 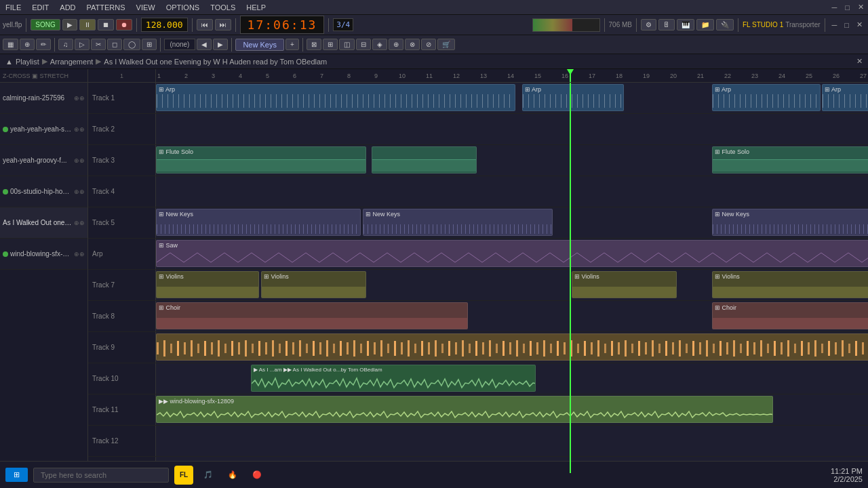 I want to click on clip-violins-1: ⊞ Violins, so click(x=208, y=285).